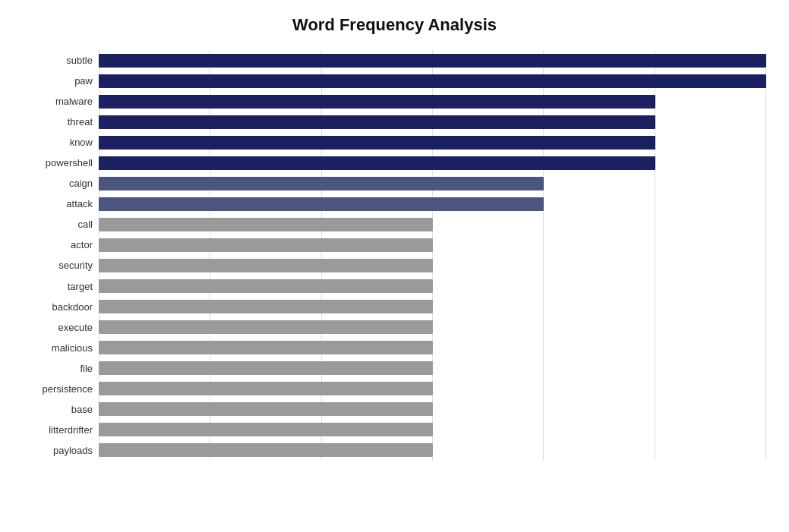  I want to click on y-label: file, so click(87, 369).